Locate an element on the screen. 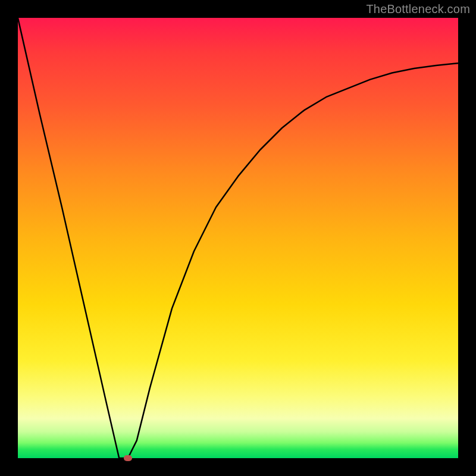 Image resolution: width=476 pixels, height=476 pixels. optimal-marker is located at coordinates (128, 458).